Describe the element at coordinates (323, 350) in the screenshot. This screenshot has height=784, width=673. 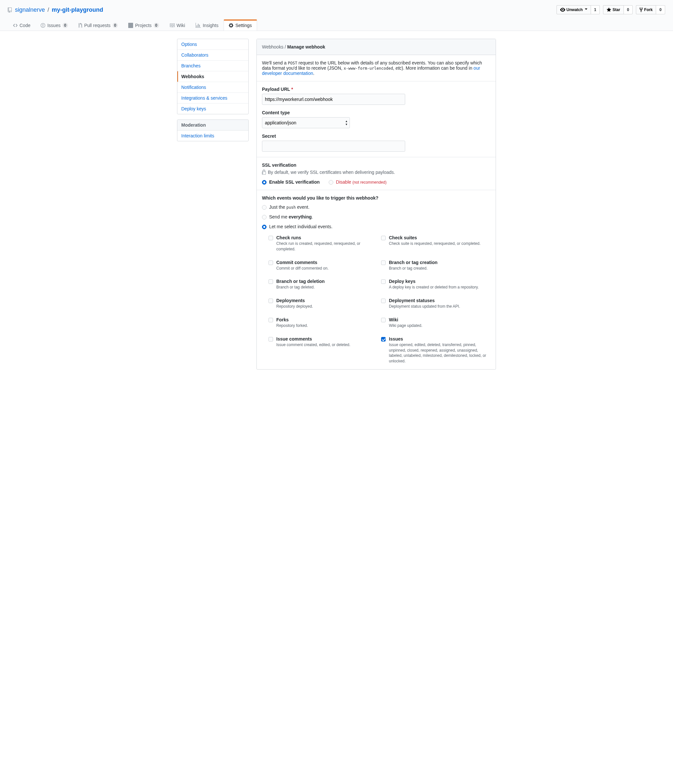
I see `event-item: Issue commentsIssue comment created, edi…` at that location.